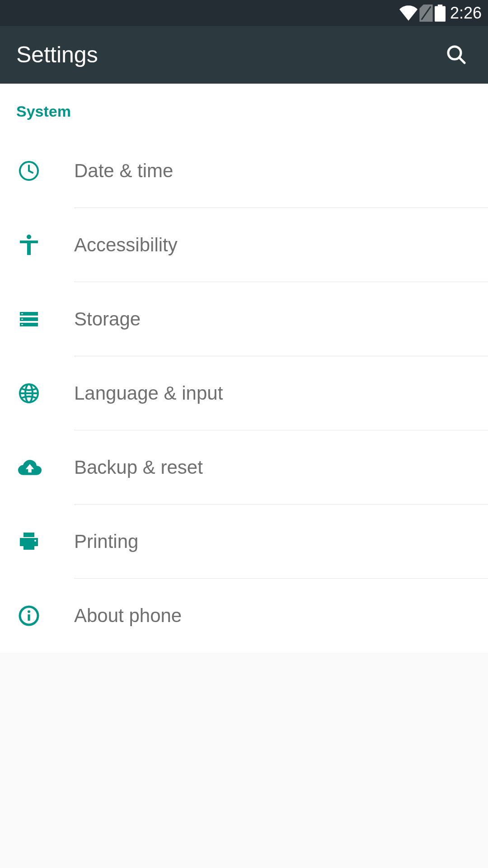  What do you see at coordinates (408, 13) in the screenshot?
I see `wifi-icon` at bounding box center [408, 13].